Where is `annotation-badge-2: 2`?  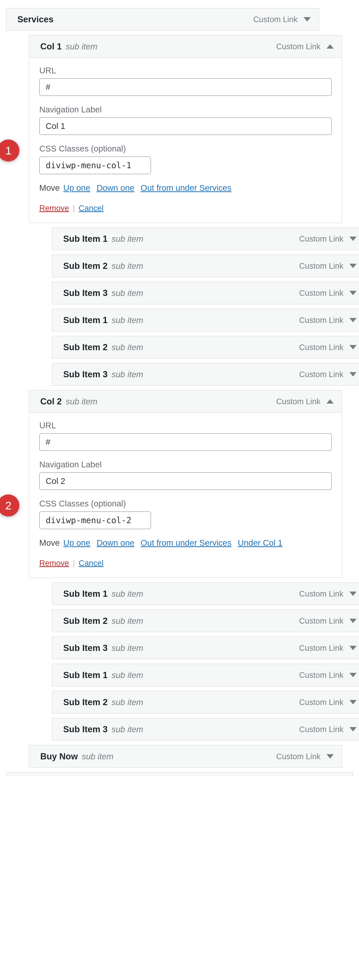 annotation-badge-2: 2 is located at coordinates (10, 505).